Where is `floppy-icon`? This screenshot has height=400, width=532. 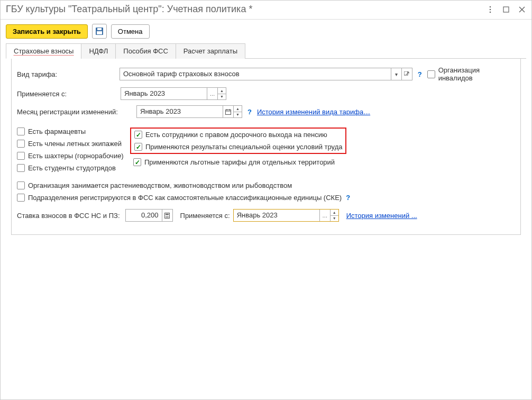 floppy-icon is located at coordinates (99, 31).